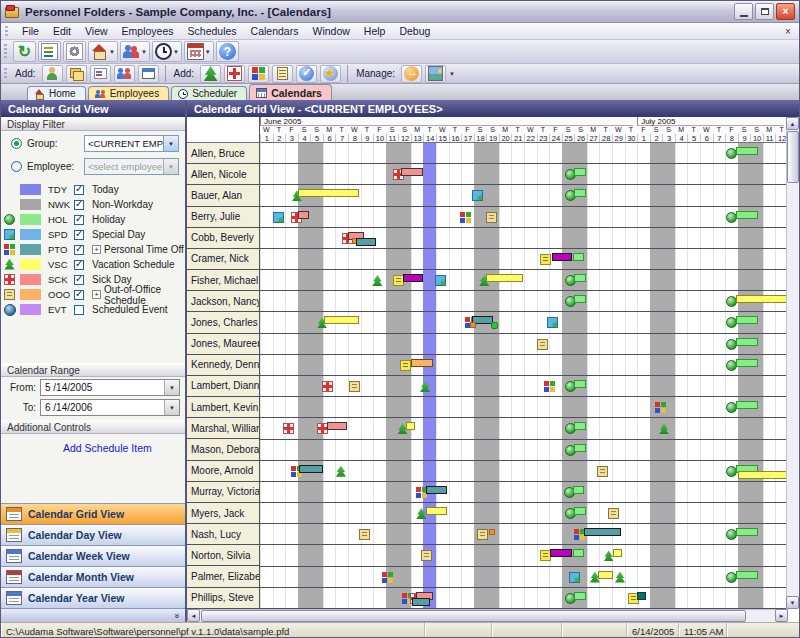  I want to click on cross-icon, so click(328, 386).